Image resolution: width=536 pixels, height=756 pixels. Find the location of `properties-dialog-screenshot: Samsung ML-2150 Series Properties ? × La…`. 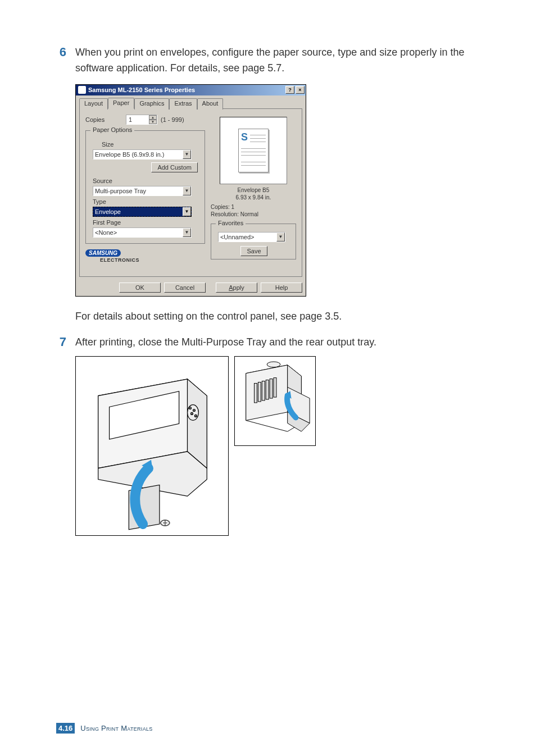

properties-dialog-screenshot: Samsung ML-2150 Series Properties ? × La… is located at coordinates (191, 190).